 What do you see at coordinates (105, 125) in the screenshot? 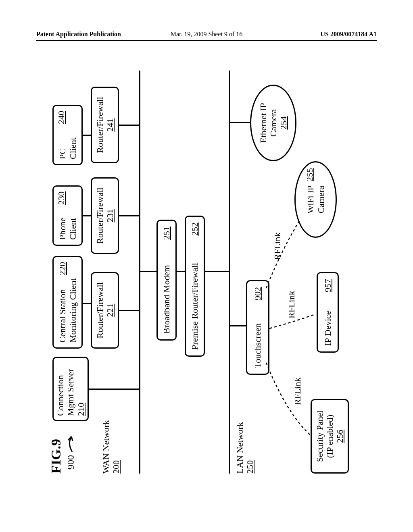
I see `box-router-241: Router/Firewall 241` at bounding box center [105, 125].